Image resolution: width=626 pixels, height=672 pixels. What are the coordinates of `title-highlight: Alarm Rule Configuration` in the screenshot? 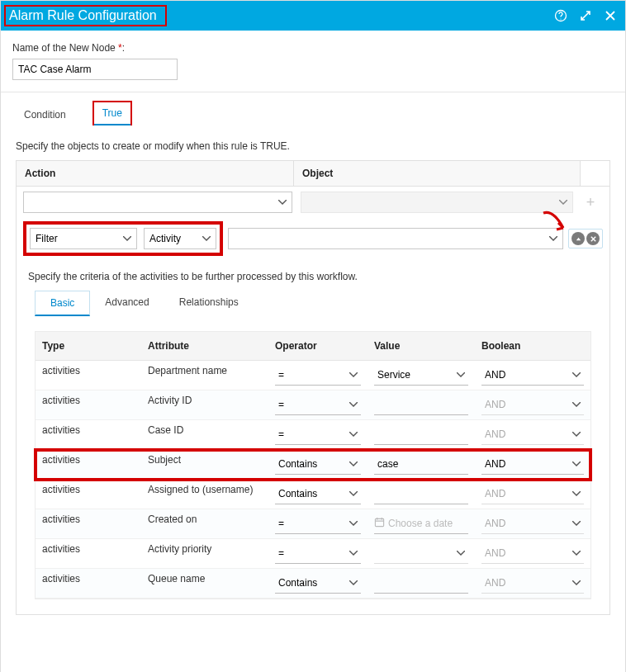 It's located at (86, 16).